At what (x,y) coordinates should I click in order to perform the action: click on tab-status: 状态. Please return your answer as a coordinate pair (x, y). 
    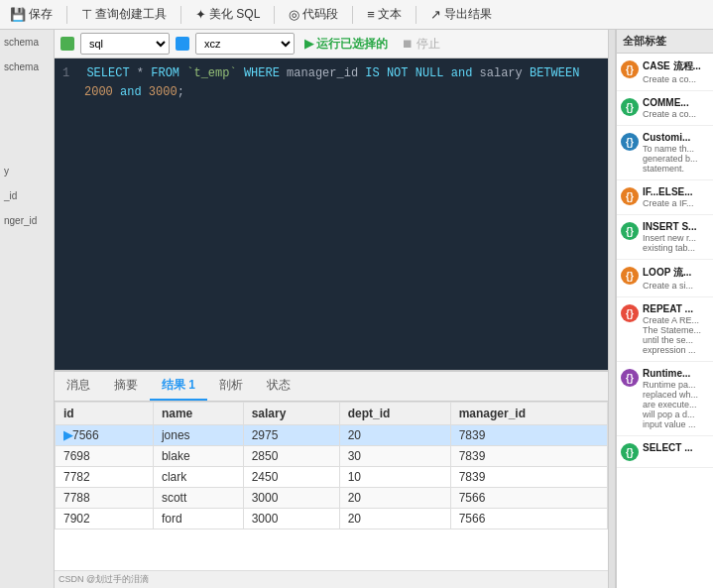
    Looking at the image, I should click on (279, 387).